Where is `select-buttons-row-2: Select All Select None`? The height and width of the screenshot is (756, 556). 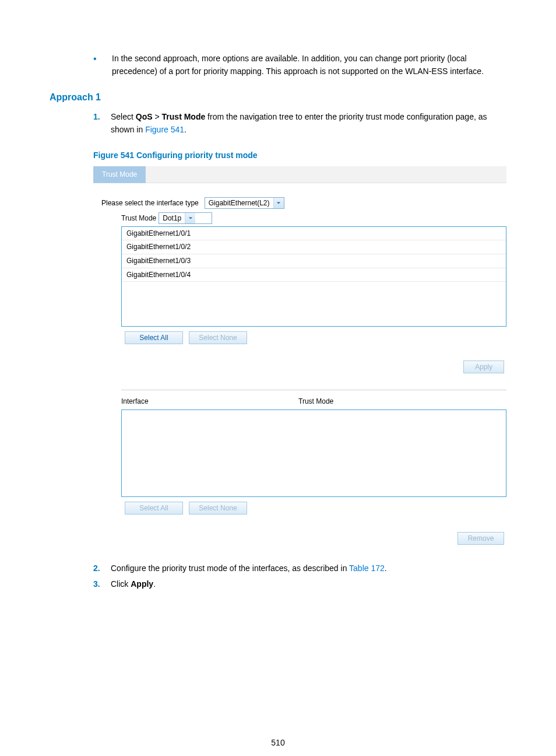 select-buttons-row-2: Select All Select None is located at coordinates (316, 508).